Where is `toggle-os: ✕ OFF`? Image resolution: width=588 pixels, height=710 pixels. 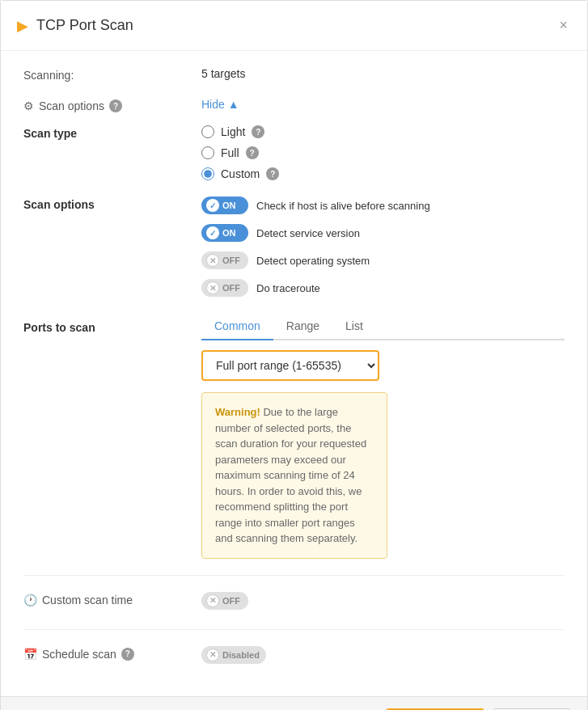 toggle-os: ✕ OFF is located at coordinates (225, 260).